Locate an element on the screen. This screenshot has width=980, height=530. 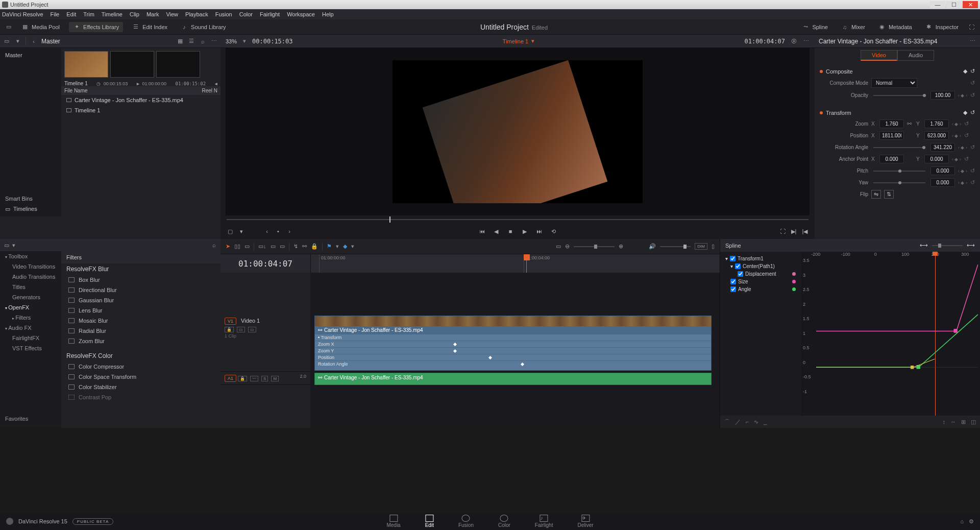
fx-item: Mosaic Blur is located at coordinates (141, 321).